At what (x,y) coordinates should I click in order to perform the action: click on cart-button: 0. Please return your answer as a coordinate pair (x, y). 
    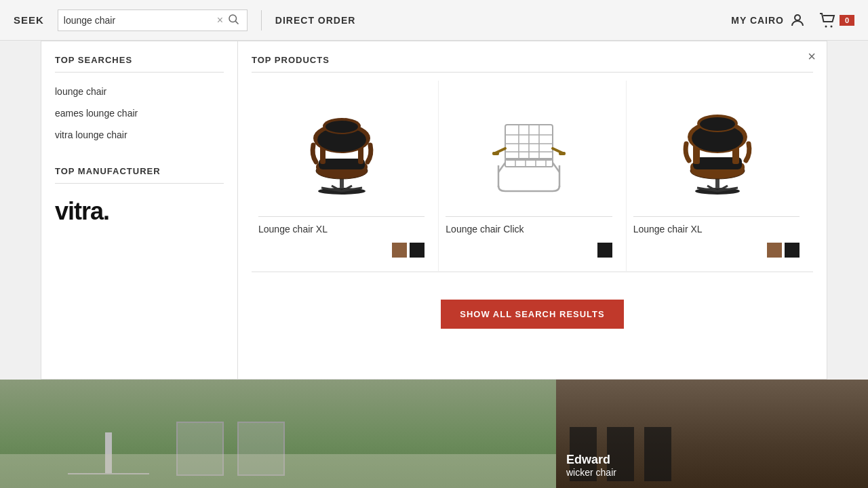
    Looking at the image, I should click on (837, 20).